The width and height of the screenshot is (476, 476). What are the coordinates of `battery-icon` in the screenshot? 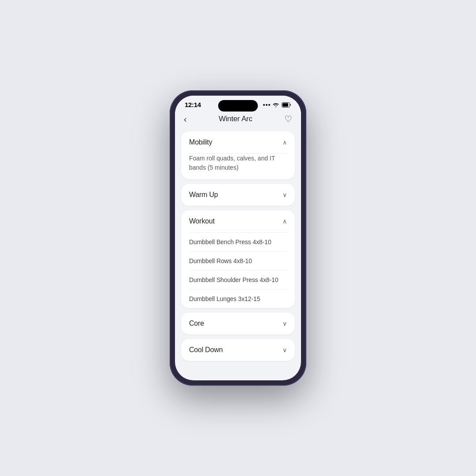 It's located at (286, 105).